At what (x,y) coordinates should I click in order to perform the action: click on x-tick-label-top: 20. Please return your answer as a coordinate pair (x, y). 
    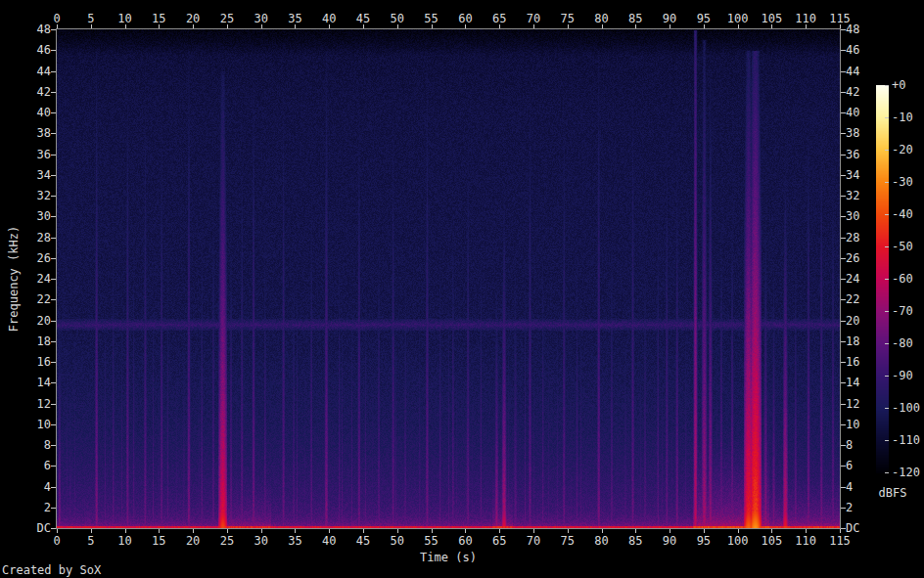
    Looking at the image, I should click on (193, 19).